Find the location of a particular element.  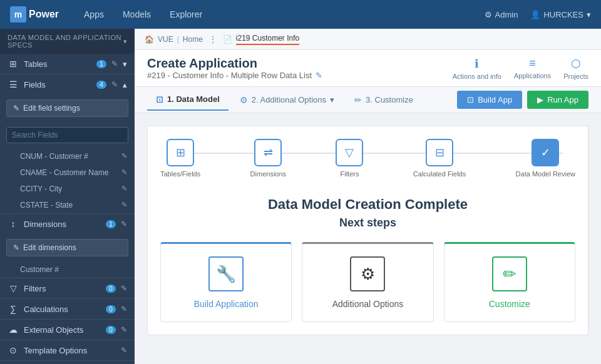

sidebar-header-label: Data Model and Application Specs is located at coordinates (65, 41).